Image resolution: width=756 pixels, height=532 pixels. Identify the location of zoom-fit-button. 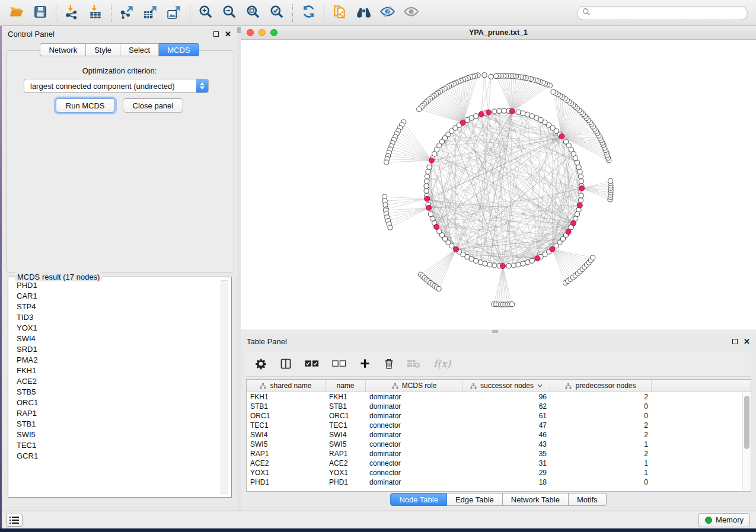
(253, 13).